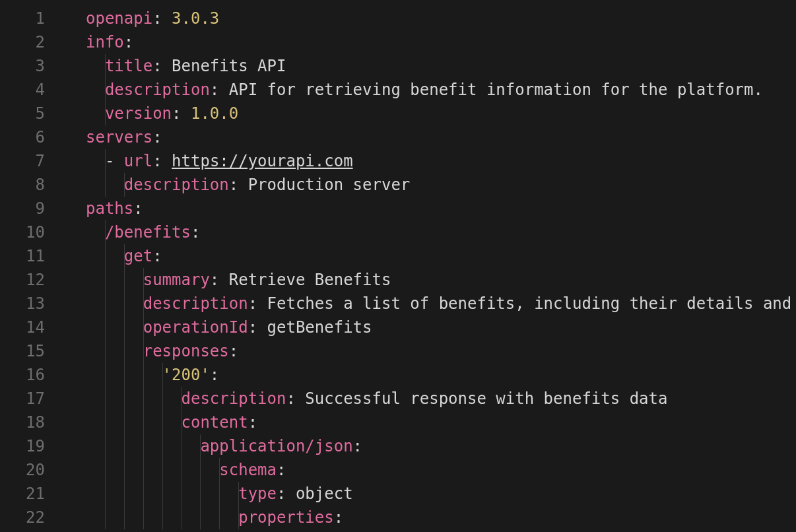 This screenshot has height=532, width=796. Describe the element at coordinates (429, 494) in the screenshot. I see `code-line: type: object` at that location.